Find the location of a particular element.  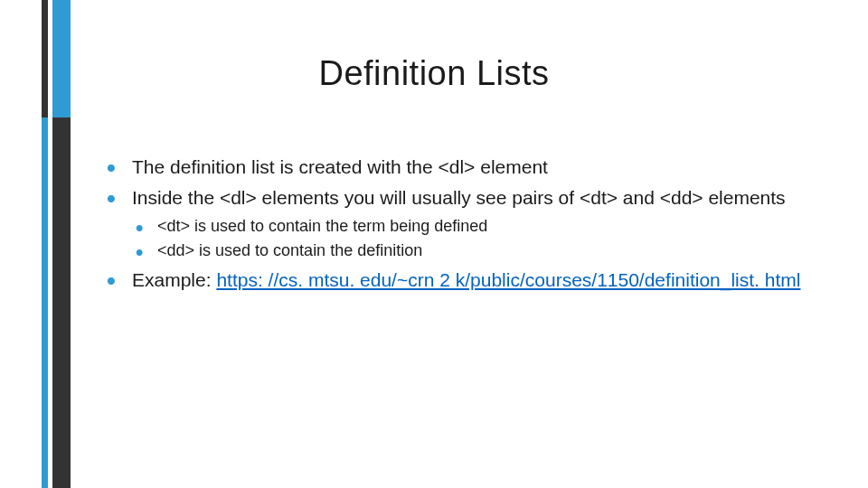

list-item: The definition list is created with the … is located at coordinates (460, 167).